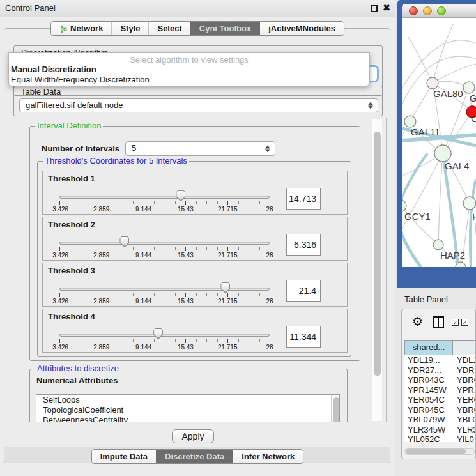  Describe the element at coordinates (189, 80) in the screenshot. I see `algorithm-option-equal-width: Equal Width/Frequency Discretization` at that location.